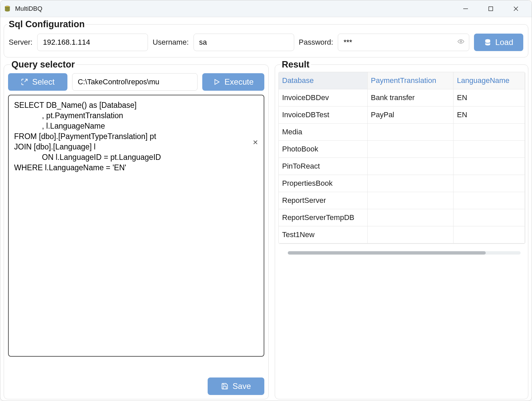  What do you see at coordinates (24, 82) in the screenshot?
I see `select-file-icon` at bounding box center [24, 82].